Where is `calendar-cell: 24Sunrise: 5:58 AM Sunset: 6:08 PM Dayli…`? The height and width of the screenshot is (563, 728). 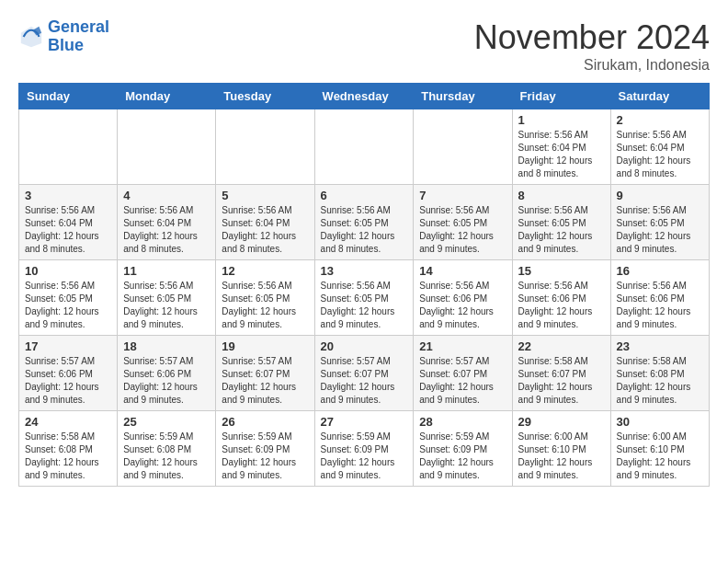 calendar-cell: 24Sunrise: 5:58 AM Sunset: 6:08 PM Dayli… is located at coordinates (68, 449).